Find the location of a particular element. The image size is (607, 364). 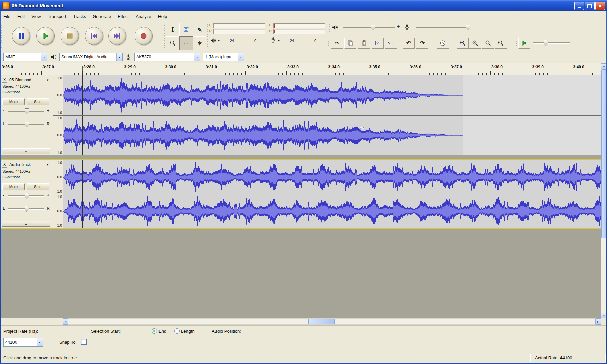

record-meter-dropdown-icon: ▼ is located at coordinates (279, 41).